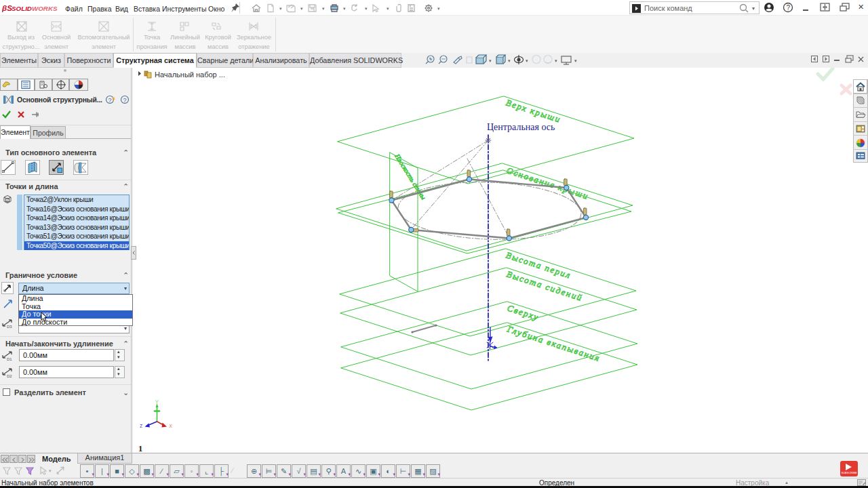  What do you see at coordinates (533, 111) in the screenshot?
I see `svg-text: Верх крыши` at bounding box center [533, 111].